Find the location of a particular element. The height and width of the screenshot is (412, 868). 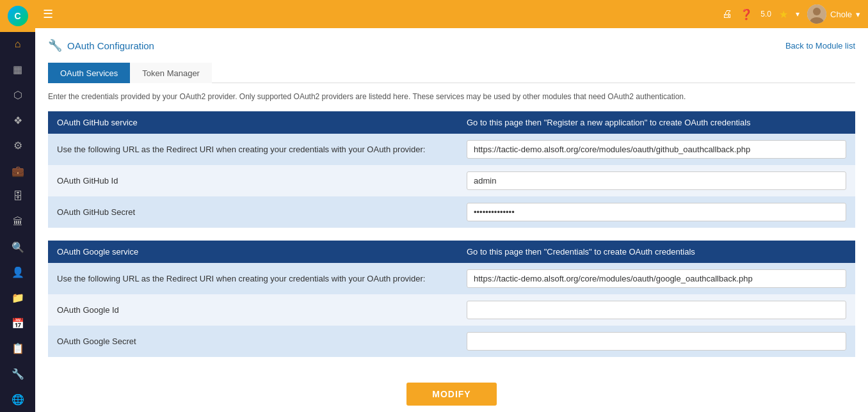

sidebar-item-database: 🗄 is located at coordinates (18, 196).